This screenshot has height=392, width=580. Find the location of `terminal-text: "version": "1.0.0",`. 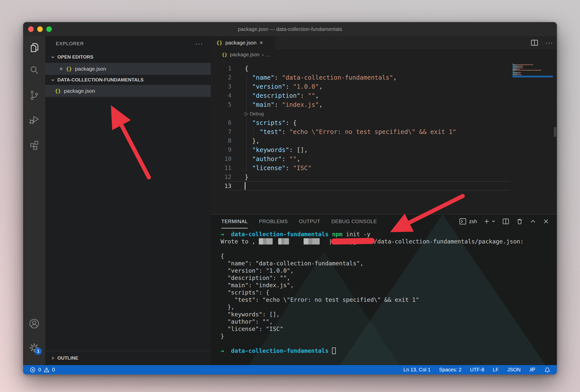

terminal-text: "version": "1.0.0", is located at coordinates (257, 271).